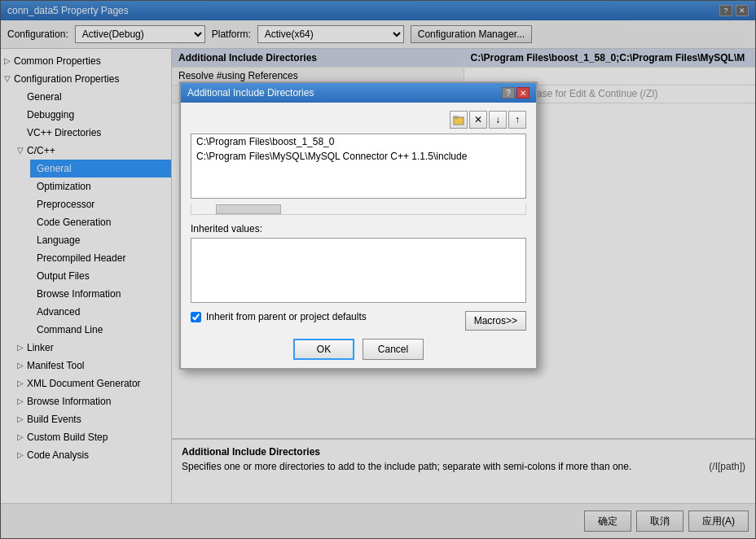 Image resolution: width=756 pixels, height=539 pixels. I want to click on list-item: C:\Program Files\MySQL\MySQL Connector C…, so click(358, 156).